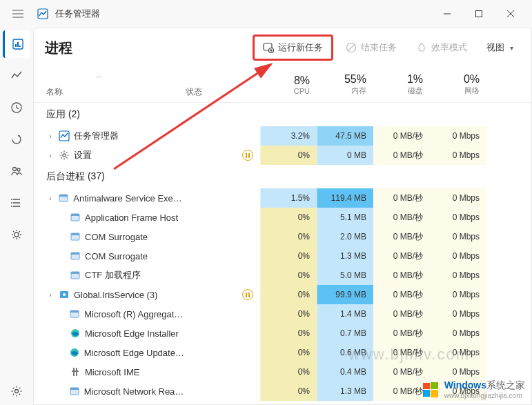 Image resolution: width=532 pixels, height=405 pixels. What do you see at coordinates (283, 372) in the screenshot?
I see `process-row: › Microsoft IME 0% 0.4 MB 0 MB/秒 0 Mbps` at bounding box center [283, 372].